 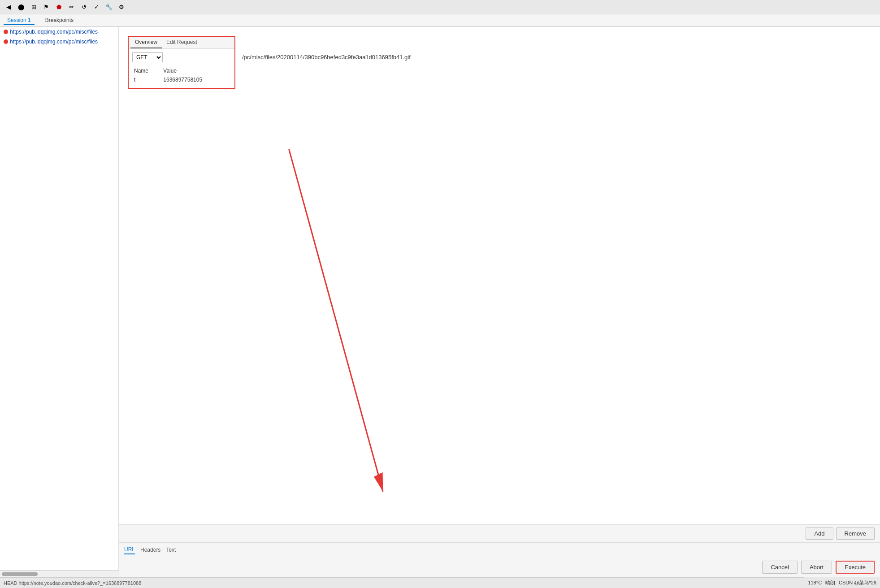 I want to click on bookmark-icon: ⚑, so click(x=46, y=7).